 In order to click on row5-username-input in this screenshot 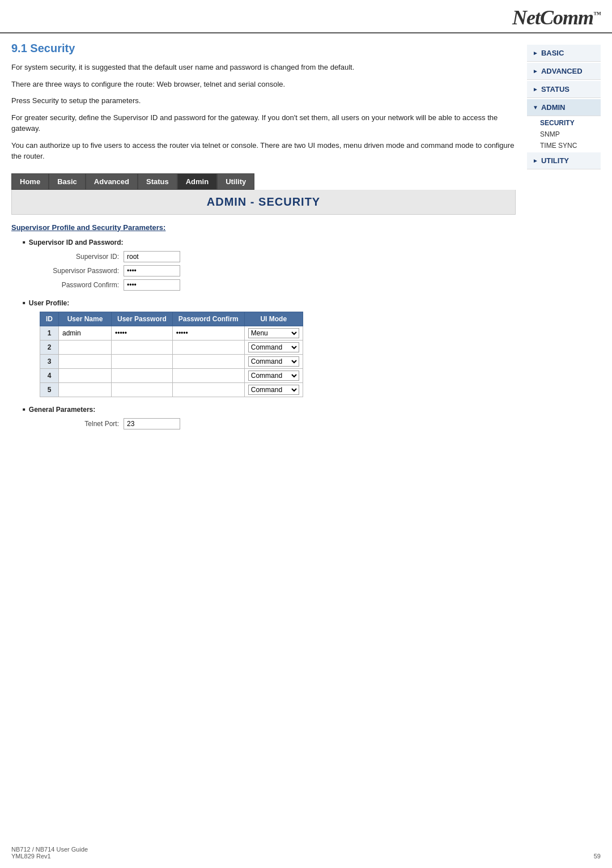, I will do `click(85, 390)`.